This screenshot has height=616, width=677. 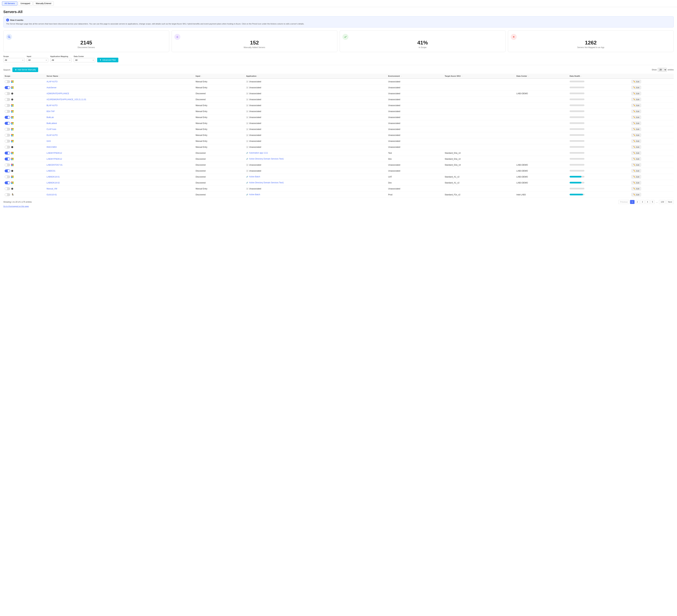 What do you see at coordinates (49, 141) in the screenshot?
I see `server-name-link: GAS` at bounding box center [49, 141].